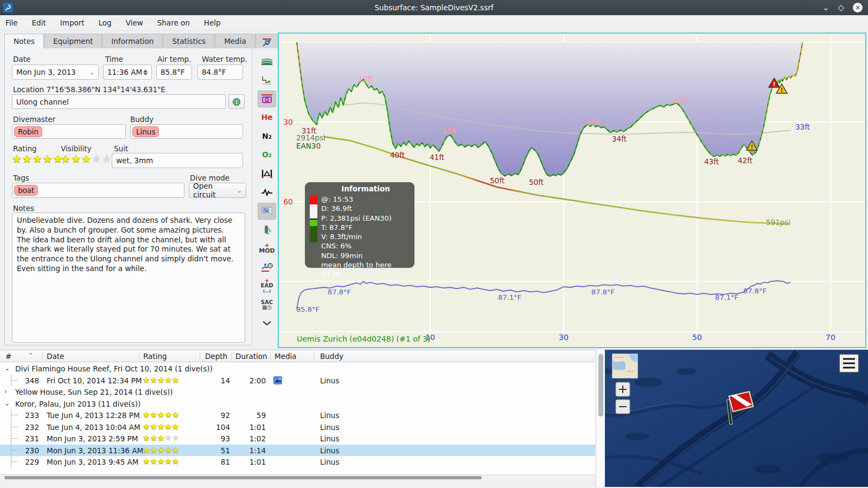  Describe the element at coordinates (216, 356) in the screenshot. I see `column-header-depth: Depth` at that location.